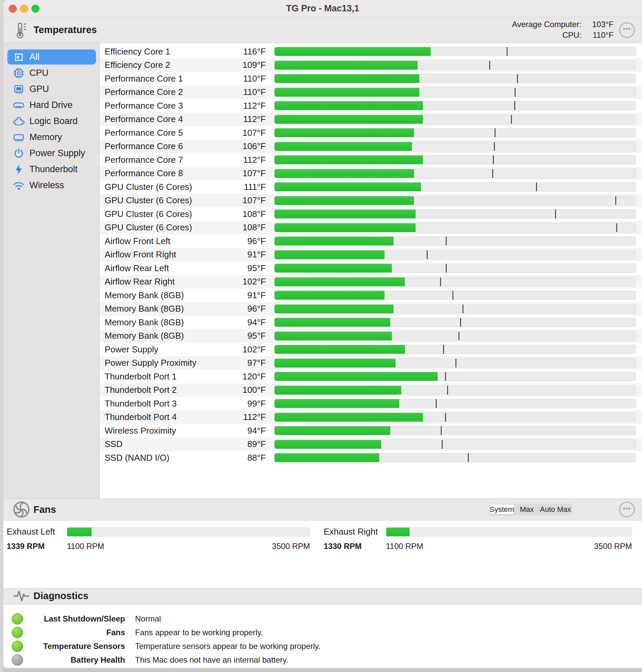 Image resolution: width=642 pixels, height=672 pixels. Describe the element at coordinates (168, 52) in the screenshot. I see `sensor-name: Efficiency Core 1` at that location.